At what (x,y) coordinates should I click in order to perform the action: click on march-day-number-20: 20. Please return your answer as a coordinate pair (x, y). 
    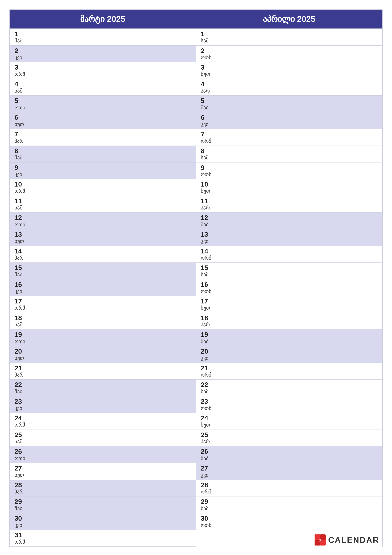
    Looking at the image, I should click on (103, 351).